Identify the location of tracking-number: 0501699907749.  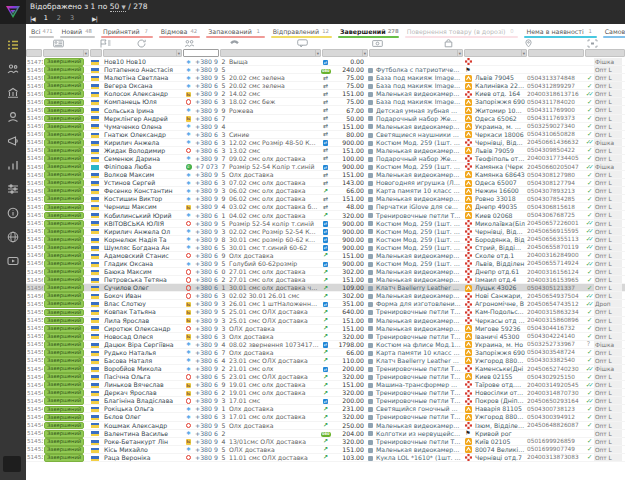
(554, 449).